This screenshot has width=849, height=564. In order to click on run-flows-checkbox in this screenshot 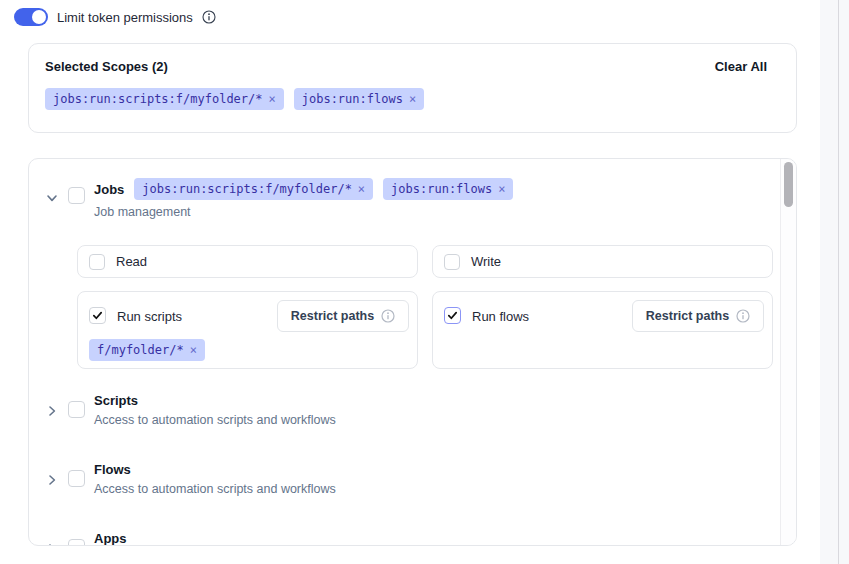, I will do `click(452, 316)`.